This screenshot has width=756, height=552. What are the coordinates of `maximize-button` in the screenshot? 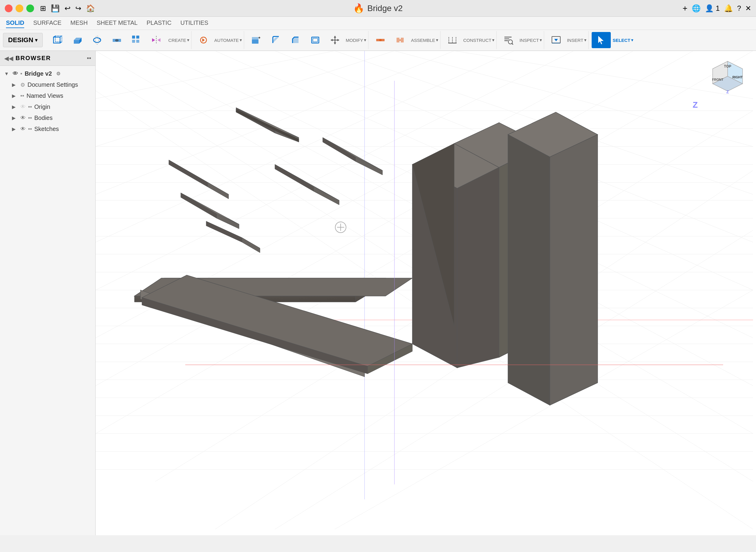 It's located at (30, 8).